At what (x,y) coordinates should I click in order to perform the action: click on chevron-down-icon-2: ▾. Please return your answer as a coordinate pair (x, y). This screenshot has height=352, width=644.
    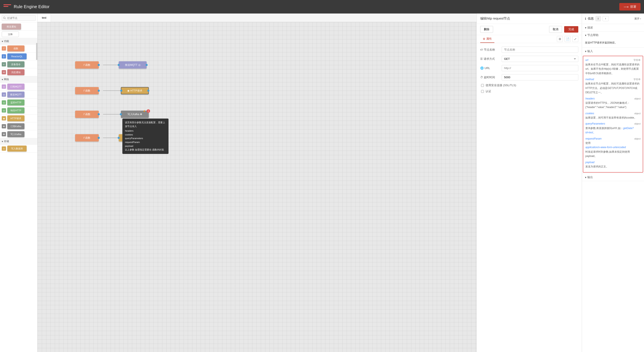
    Looking at the image, I should click on (2, 80).